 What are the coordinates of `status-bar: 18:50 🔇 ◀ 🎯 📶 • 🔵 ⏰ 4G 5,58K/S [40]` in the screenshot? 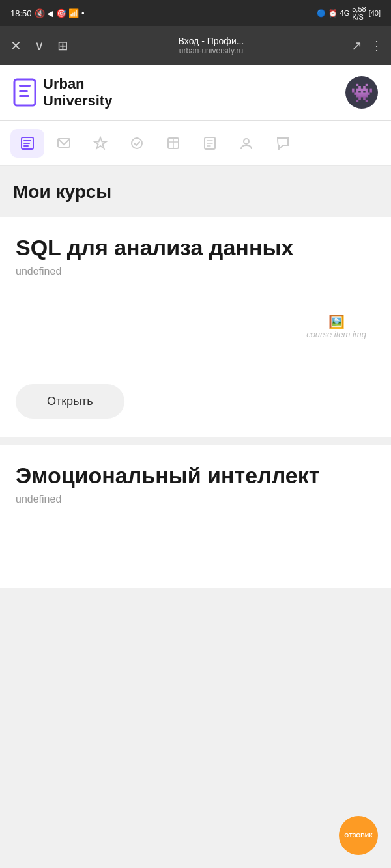 It's located at (195, 13).